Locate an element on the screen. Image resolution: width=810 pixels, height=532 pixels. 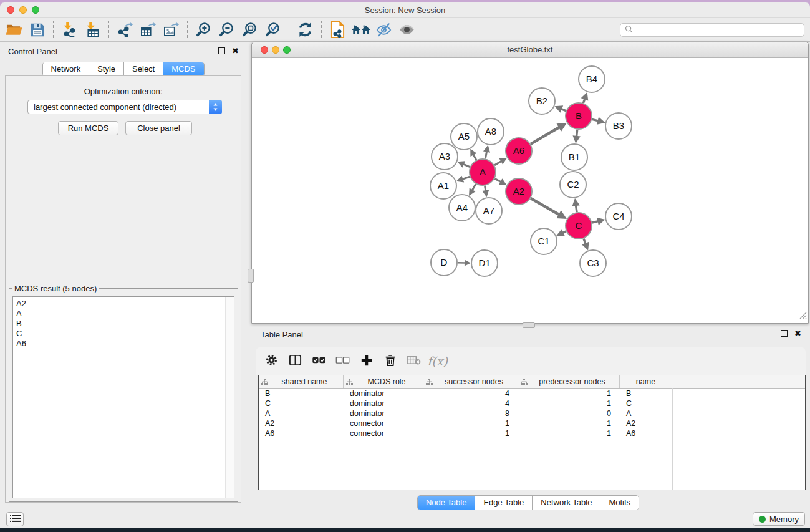
save-session-button is located at coordinates (37, 30).